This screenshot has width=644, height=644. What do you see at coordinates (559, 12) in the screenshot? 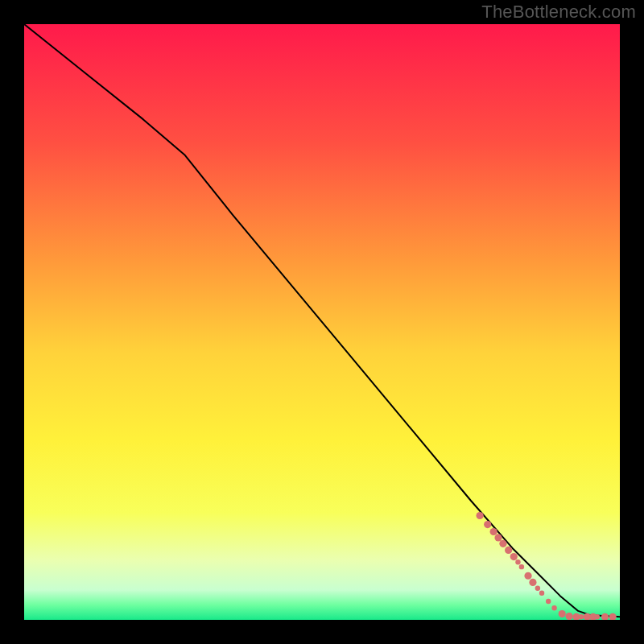
I see `watermark-text: TheBottleneck.com` at bounding box center [559, 12].